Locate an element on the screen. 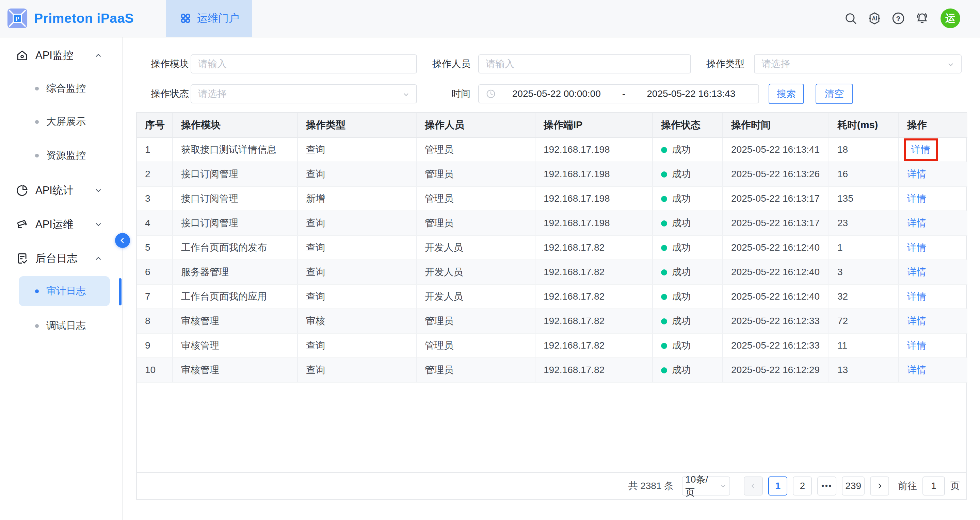  sidebar-item-resource-monitor: 资源监控 is located at coordinates (61, 155).